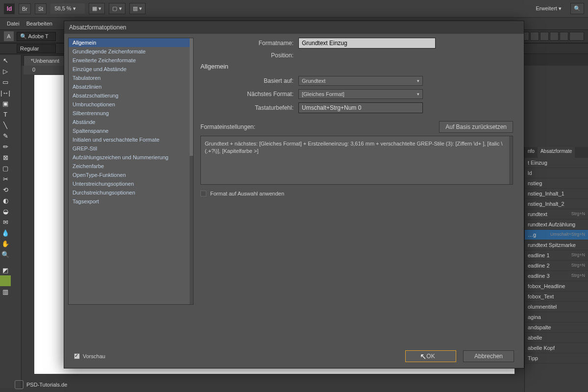  What do you see at coordinates (535, 36) in the screenshot?
I see `align-right-icon` at bounding box center [535, 36].